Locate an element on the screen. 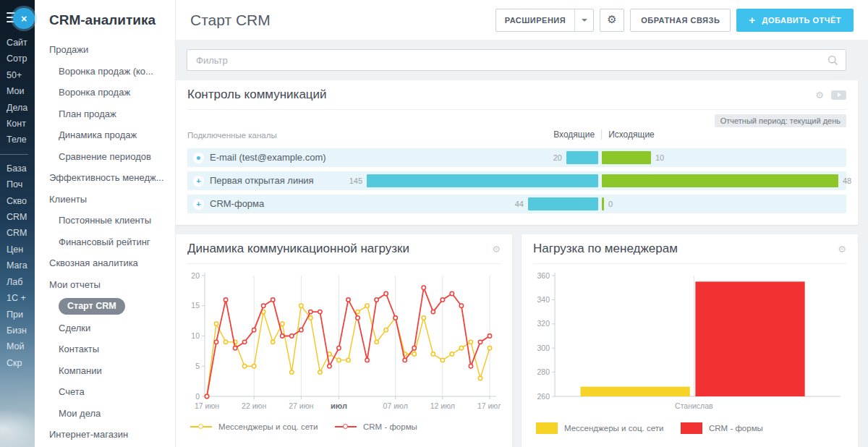  filter-input is located at coordinates (511, 61).